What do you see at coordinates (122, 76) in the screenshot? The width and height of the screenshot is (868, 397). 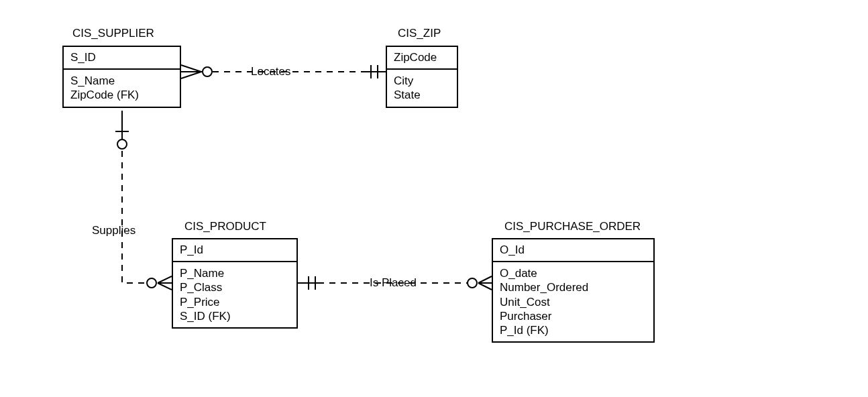 I see `entity-supplier: S_ID S_Name ZipCode (FK)` at bounding box center [122, 76].